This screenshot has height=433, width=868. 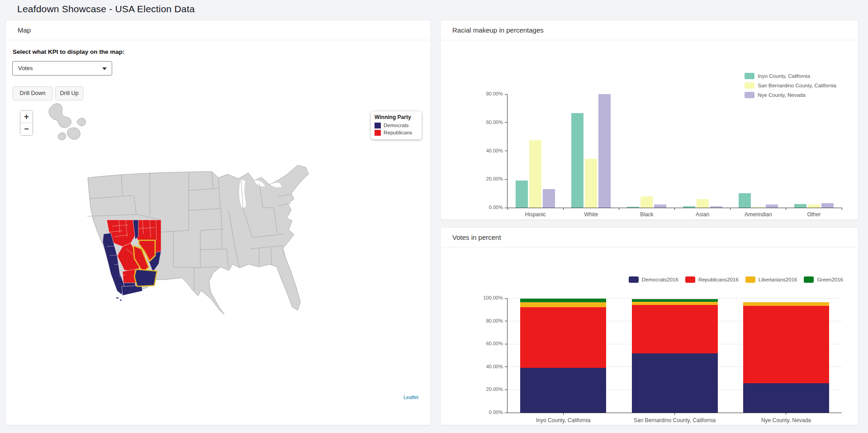 What do you see at coordinates (563, 305) in the screenshot?
I see `segment-Inyo County, California-Libertarians2016` at bounding box center [563, 305].